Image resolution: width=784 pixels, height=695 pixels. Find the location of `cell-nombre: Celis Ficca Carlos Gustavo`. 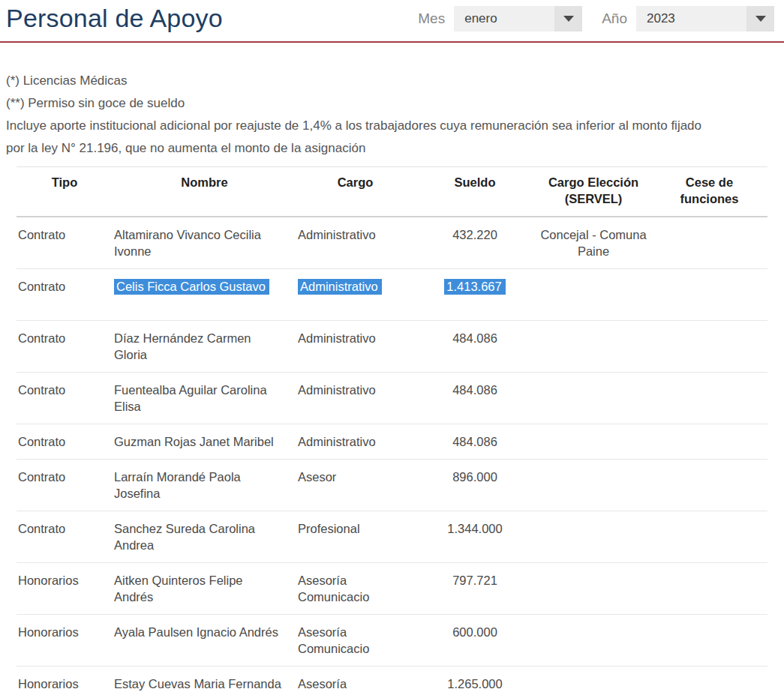

cell-nombre: Celis Ficca Carlos Gustavo is located at coordinates (204, 295).